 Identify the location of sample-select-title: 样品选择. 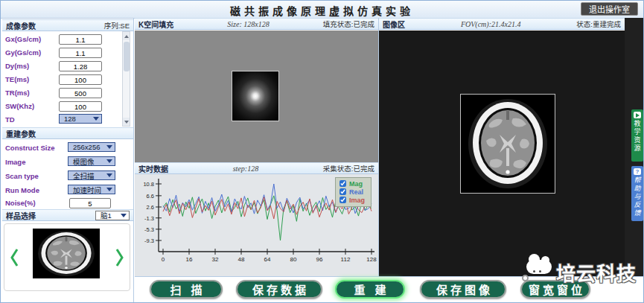
(21, 216).